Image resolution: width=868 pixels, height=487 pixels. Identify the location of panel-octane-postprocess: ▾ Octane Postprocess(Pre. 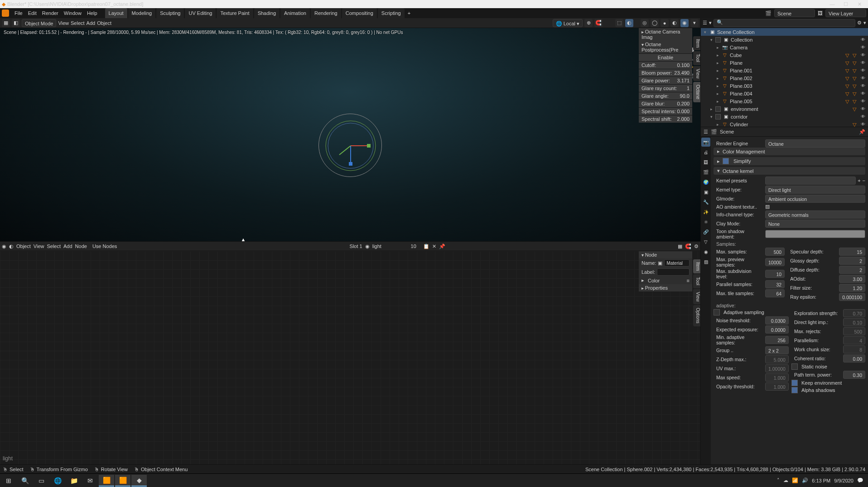
(665, 47).